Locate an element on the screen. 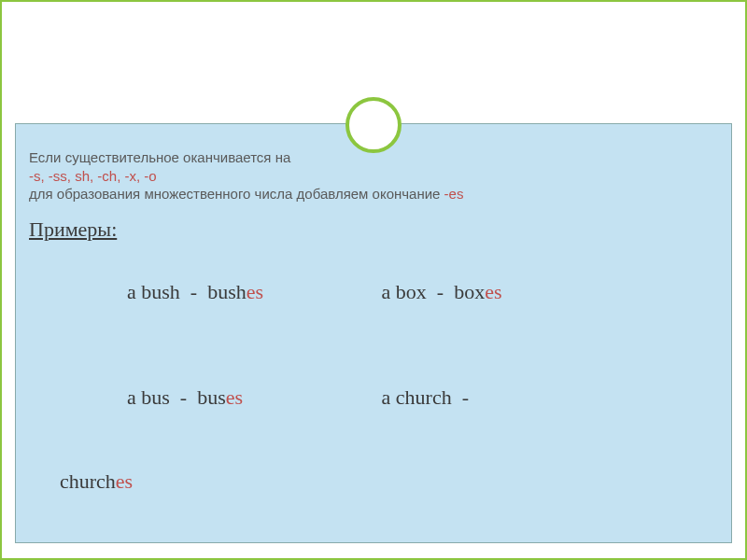 The height and width of the screenshot is (560, 747). example-singular: a bus - buses a church - is located at coordinates (269, 398).